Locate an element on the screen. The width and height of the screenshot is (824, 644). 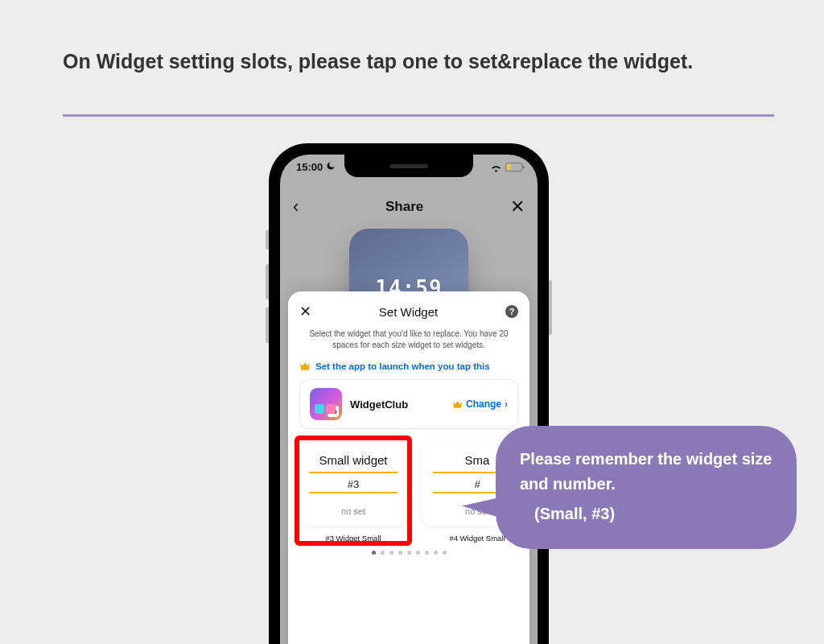
underline-divider is located at coordinates (418, 116).